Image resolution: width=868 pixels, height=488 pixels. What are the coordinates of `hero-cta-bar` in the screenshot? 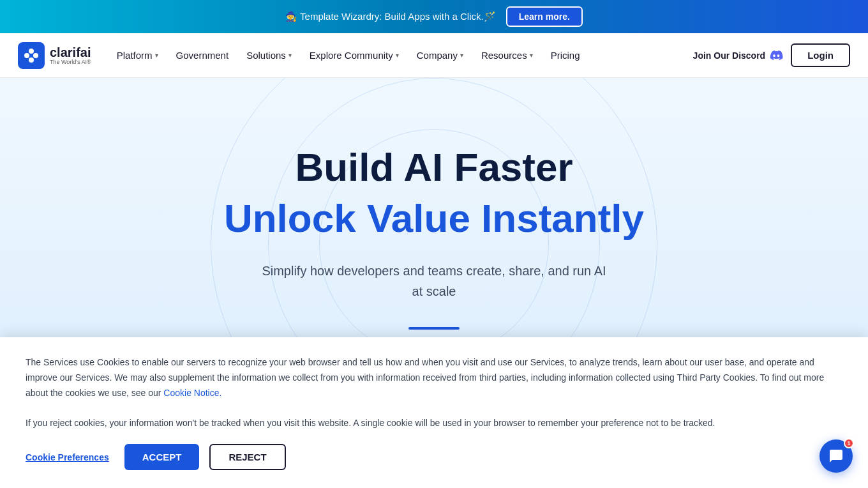 It's located at (434, 328).